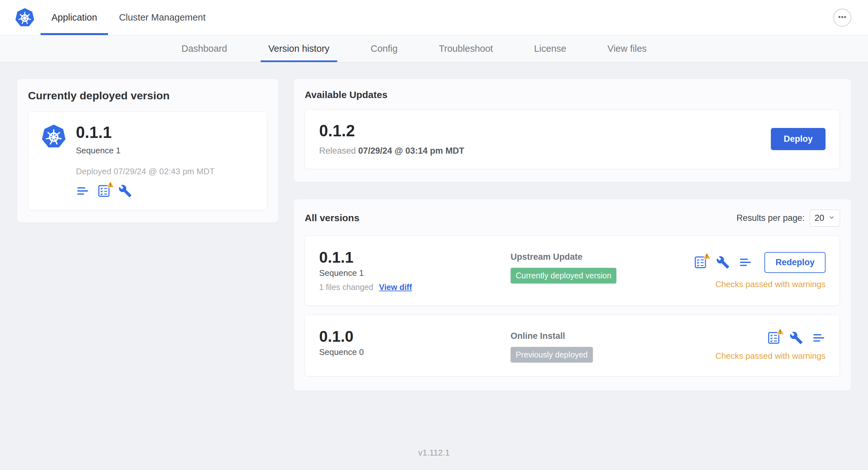 The image size is (868, 470). I want to click on available-updates-card: Available Updates 0.1.2 Released 07/29/2…, so click(572, 131).